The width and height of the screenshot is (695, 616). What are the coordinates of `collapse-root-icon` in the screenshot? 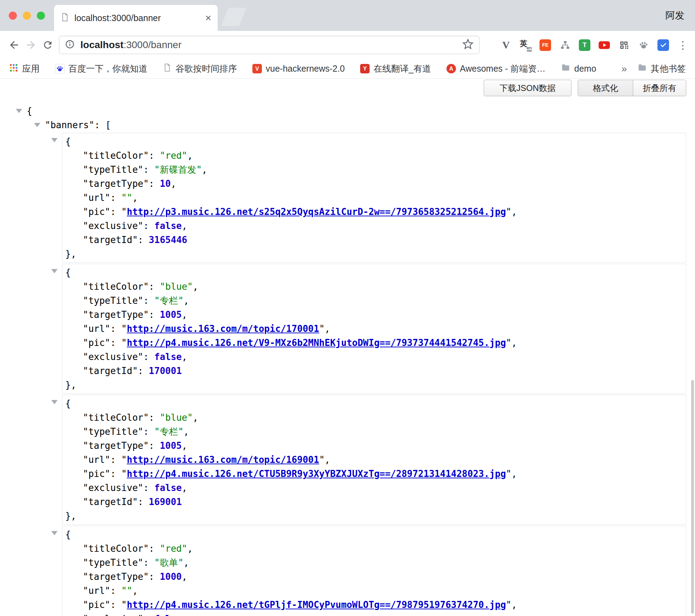 It's located at (19, 111).